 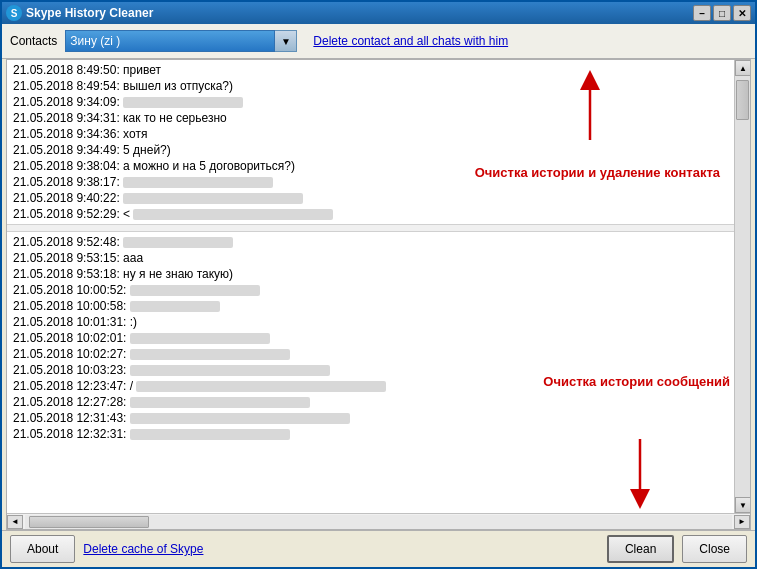 What do you see at coordinates (370, 242) in the screenshot?
I see `message-line: 21.05.2018 9:52:48:` at bounding box center [370, 242].